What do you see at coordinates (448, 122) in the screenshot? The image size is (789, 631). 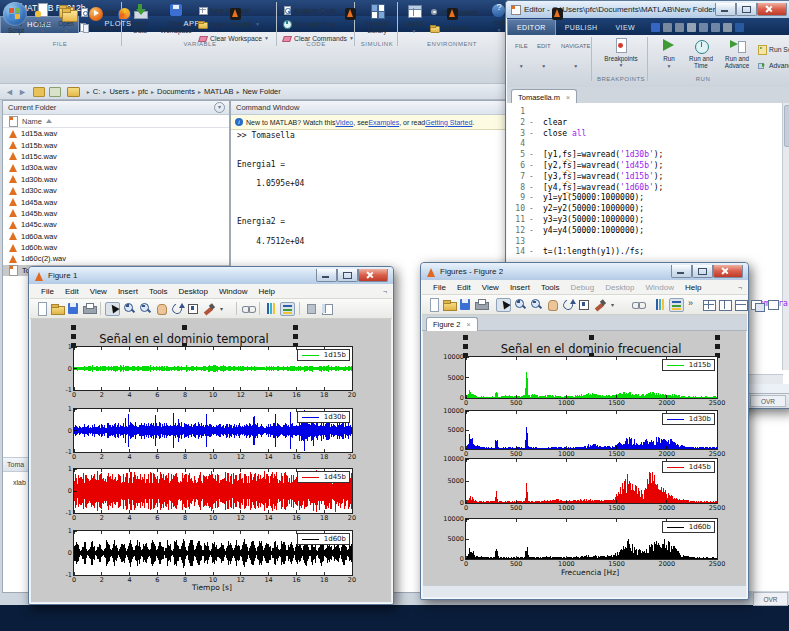 I see `getting-started-link: Getting Started` at bounding box center [448, 122].